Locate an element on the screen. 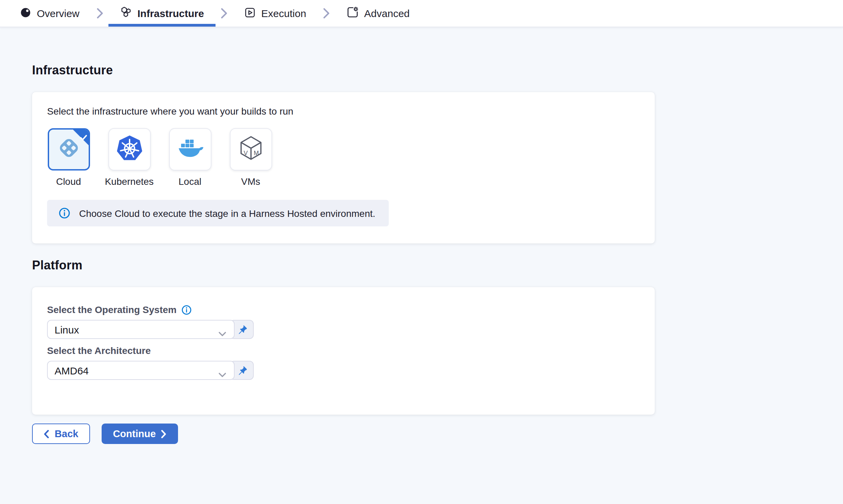  cloud-tile is located at coordinates (69, 149).